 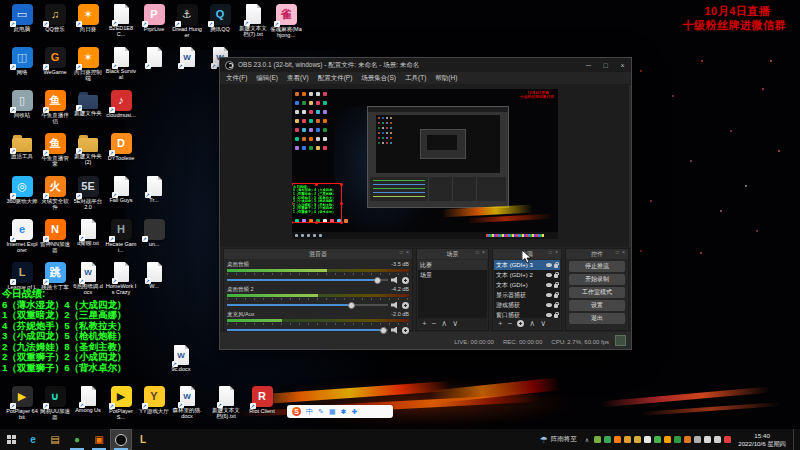 What do you see at coordinates (527, 314) in the screenshot?
I see `source-item-6: 窗口捕获` at bounding box center [527, 314].